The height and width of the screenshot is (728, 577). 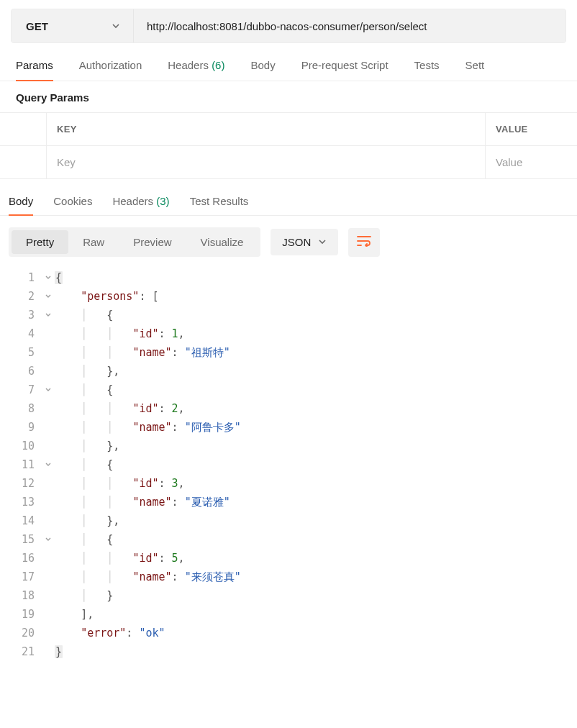 I want to click on url-input: http://localhost:8081/dubbo-nacos-consum…, so click(x=350, y=26).